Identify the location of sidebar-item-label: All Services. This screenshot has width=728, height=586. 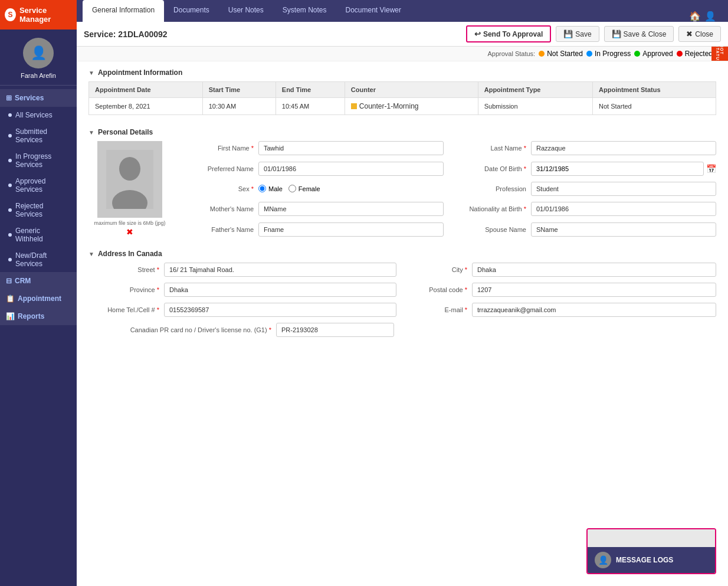
(34, 115).